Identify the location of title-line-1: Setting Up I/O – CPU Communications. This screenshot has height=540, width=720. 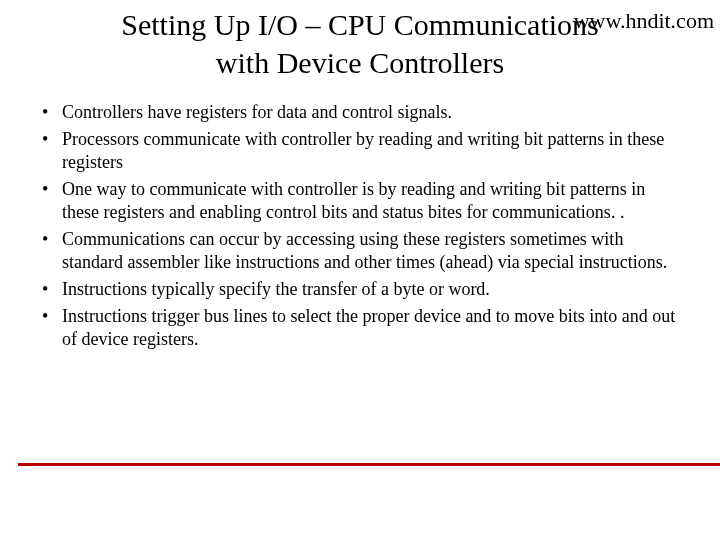
(360, 24).